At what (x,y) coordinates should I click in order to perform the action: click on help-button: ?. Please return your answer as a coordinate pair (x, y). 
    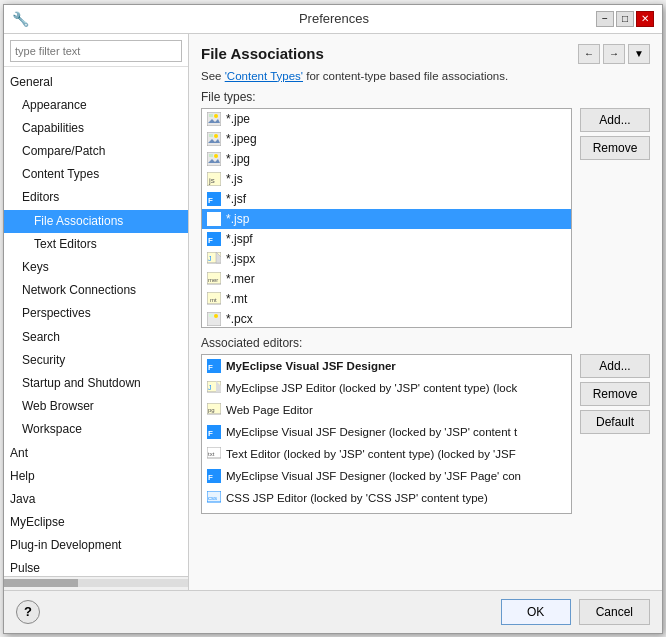
    Looking at the image, I should click on (28, 612).